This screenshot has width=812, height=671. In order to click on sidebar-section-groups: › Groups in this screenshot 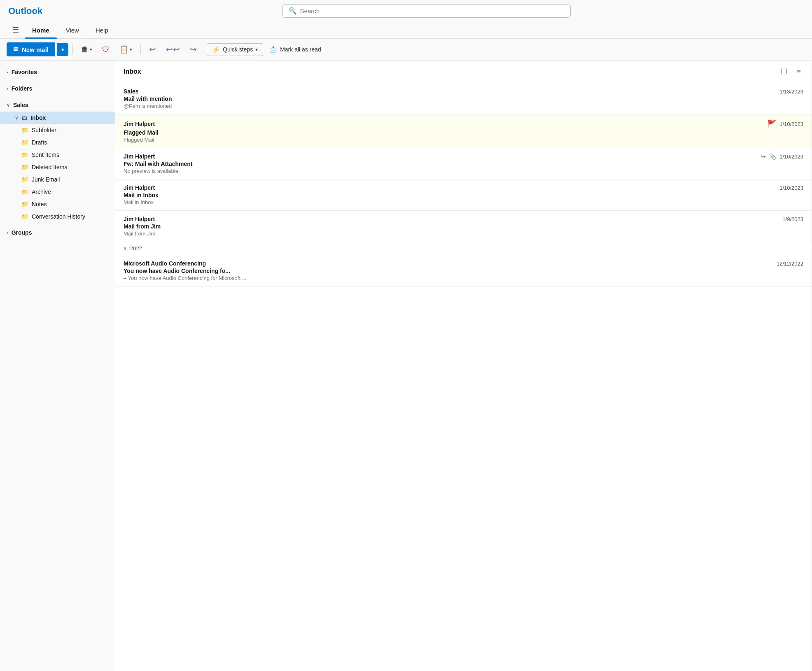, I will do `click(58, 233)`.